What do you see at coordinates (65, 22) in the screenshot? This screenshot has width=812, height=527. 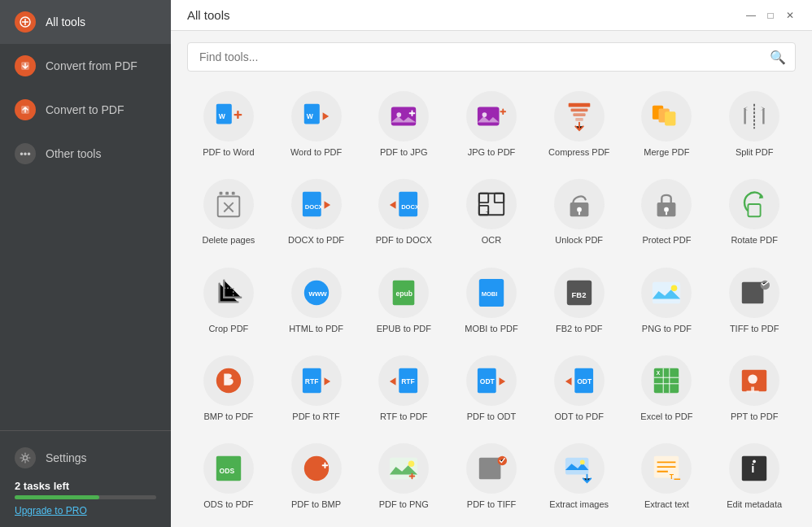 I see `sidebar-label-all-tools: All tools` at bounding box center [65, 22].